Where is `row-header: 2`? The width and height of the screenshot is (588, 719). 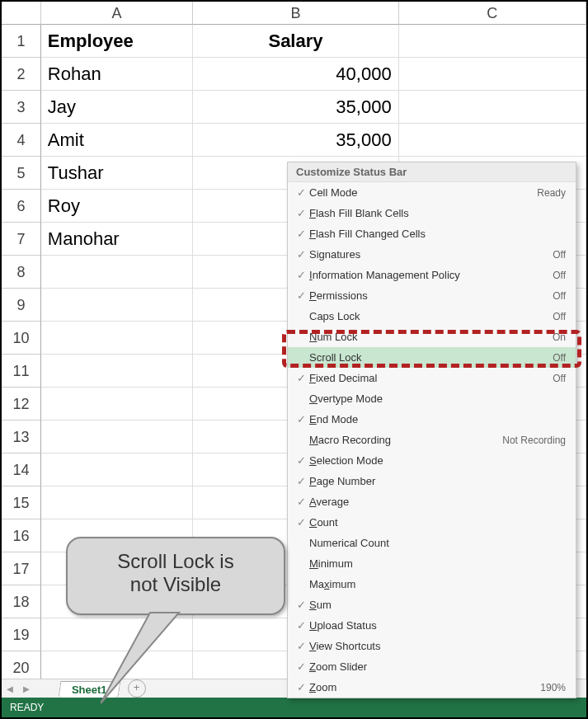
row-header: 2 is located at coordinates (21, 74).